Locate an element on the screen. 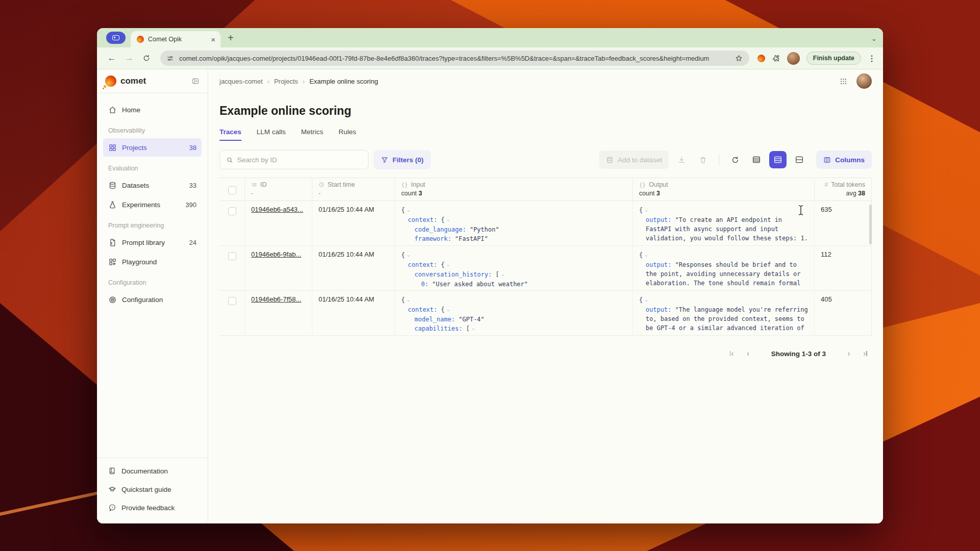 Image resolution: width=980 pixels, height=551 pixels. trash-icon is located at coordinates (703, 160).